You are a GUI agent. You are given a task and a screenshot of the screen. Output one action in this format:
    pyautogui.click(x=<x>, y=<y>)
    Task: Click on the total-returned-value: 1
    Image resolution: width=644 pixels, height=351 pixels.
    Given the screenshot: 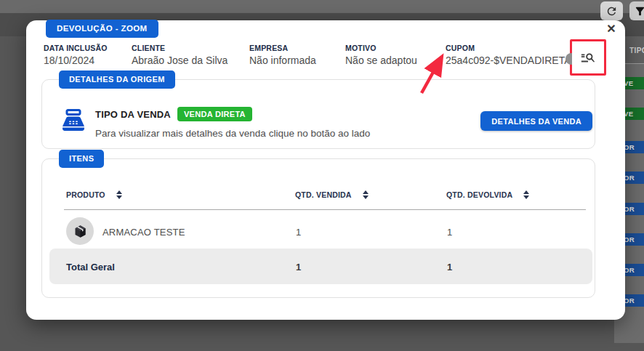 What is the action you would take?
    pyautogui.click(x=449, y=267)
    